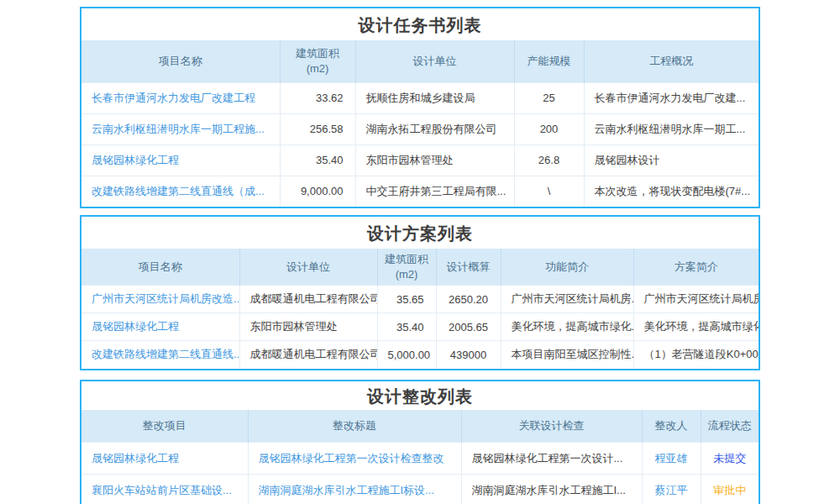  What do you see at coordinates (420, 192) in the screenshot?
I see `table-row: 改建铁路线增建第二线直通线（成... 9,000.00 中交王府井第三工程局有限…` at bounding box center [420, 192].